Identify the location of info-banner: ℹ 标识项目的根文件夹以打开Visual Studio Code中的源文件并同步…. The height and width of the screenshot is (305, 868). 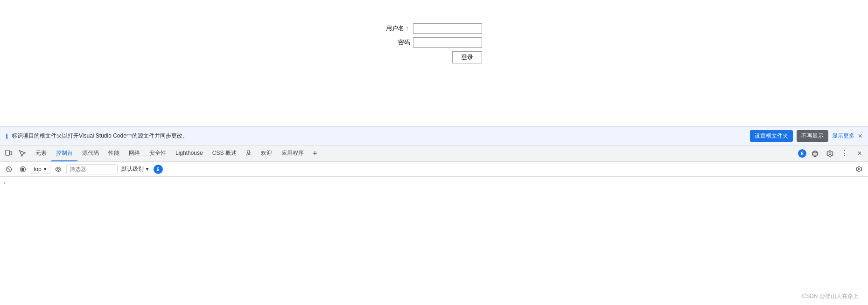
(434, 136).